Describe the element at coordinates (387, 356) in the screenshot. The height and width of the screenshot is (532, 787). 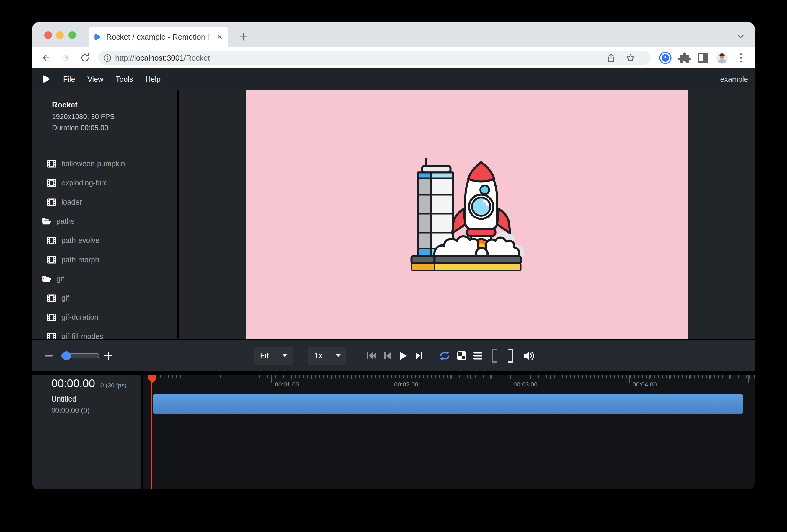
I see `previous-frame-button` at that location.